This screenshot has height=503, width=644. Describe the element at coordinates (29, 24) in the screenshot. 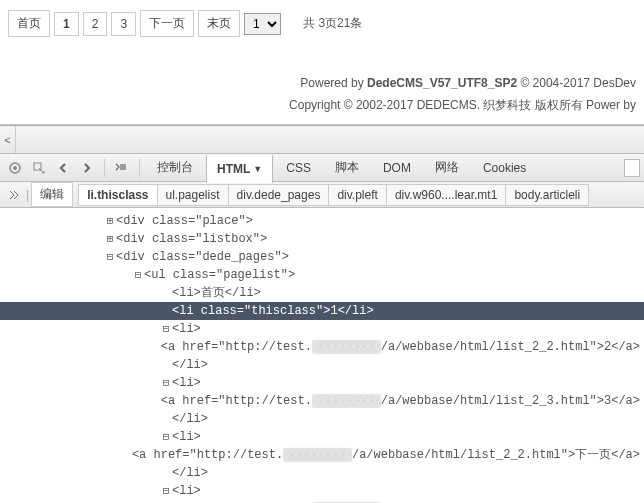

I see `page-first: 首页` at that location.